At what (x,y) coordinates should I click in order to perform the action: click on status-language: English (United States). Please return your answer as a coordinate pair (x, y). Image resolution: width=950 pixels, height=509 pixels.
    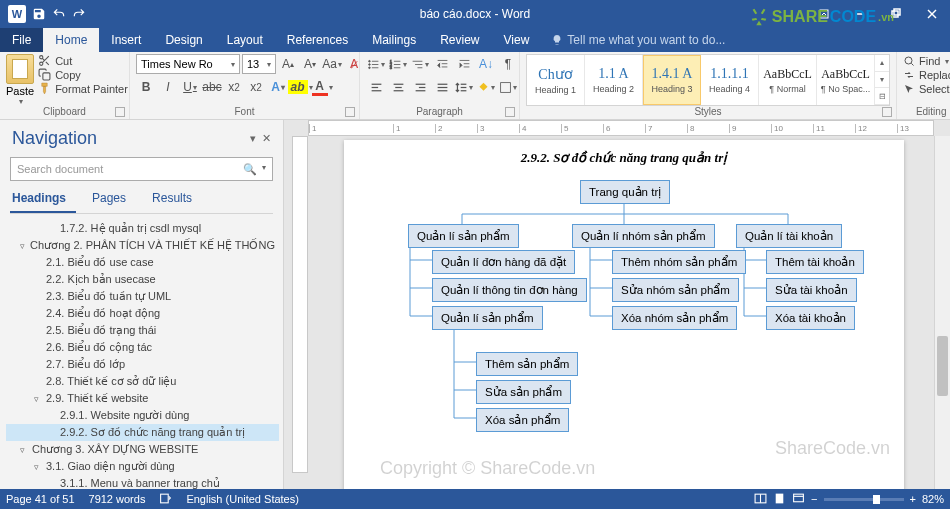
    Looking at the image, I should click on (242, 499).